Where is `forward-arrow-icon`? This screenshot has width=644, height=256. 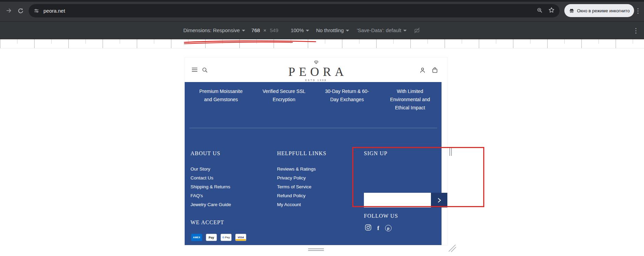
forward-arrow-icon is located at coordinates (9, 11).